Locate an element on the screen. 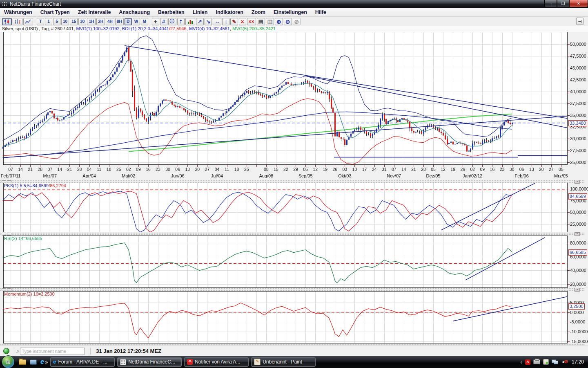 This screenshot has height=368, width=588. x-axis-day-label: 09 is located at coordinates (138, 169).